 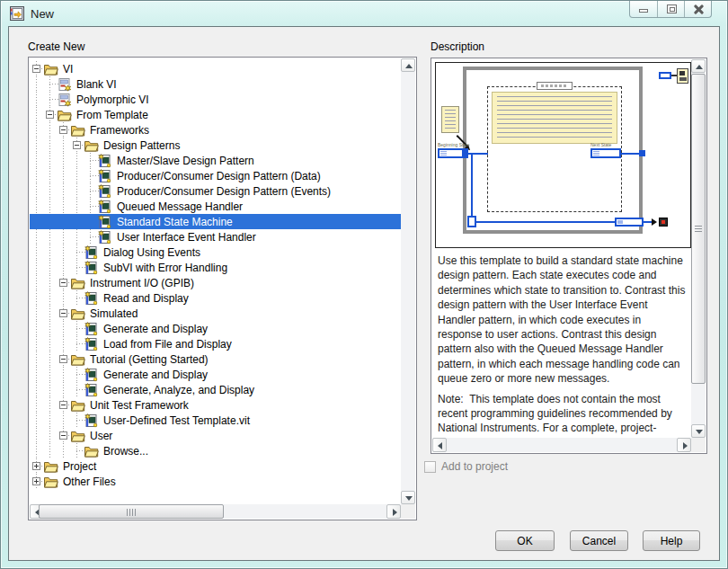 What do you see at coordinates (216, 252) in the screenshot?
I see `tree-item: Dialog Using Events` at bounding box center [216, 252].